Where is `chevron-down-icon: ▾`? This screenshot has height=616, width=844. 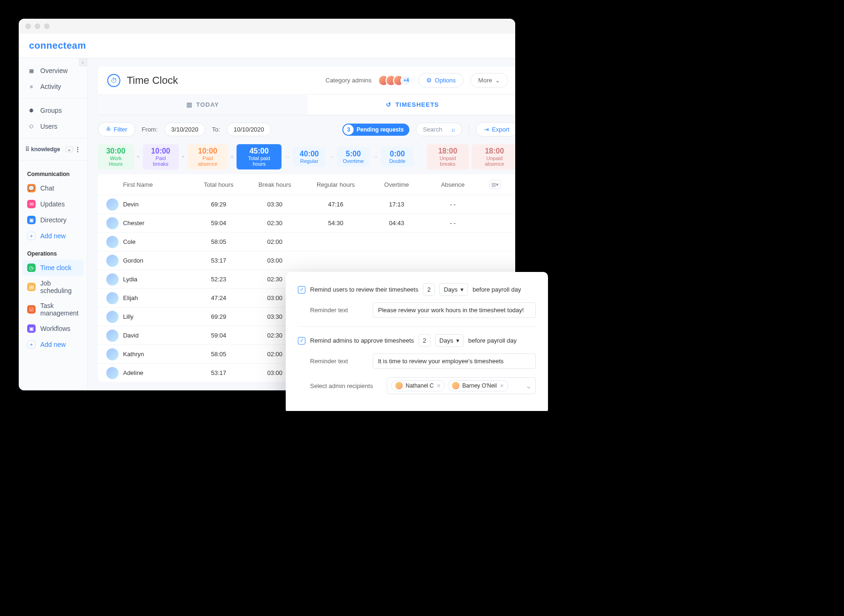
chevron-down-icon: ▾ is located at coordinates (462, 289).